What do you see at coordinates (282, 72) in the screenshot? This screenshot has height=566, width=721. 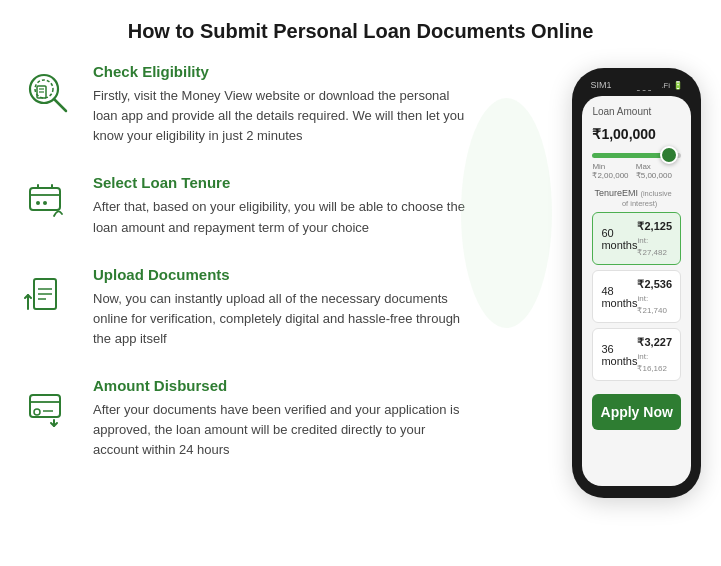 I see `step-1-title: Check Eligibility` at bounding box center [282, 72].